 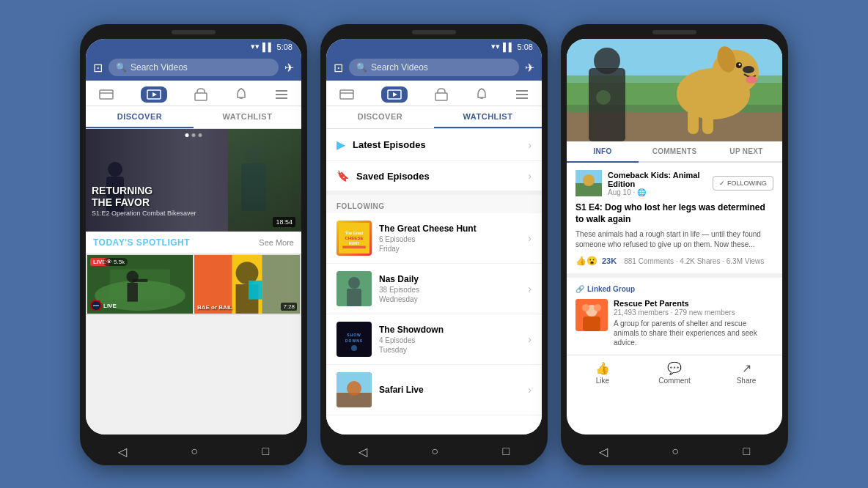 I want to click on cheese-info: The Great Cheese Hunt 6 Episodes Friday, so click(x=450, y=238).